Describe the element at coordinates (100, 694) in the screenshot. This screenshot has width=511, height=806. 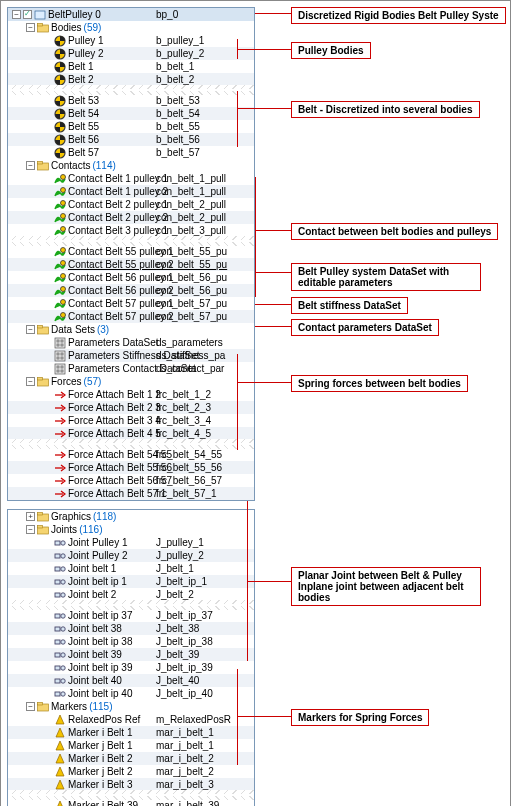
I see `item-label: Joint belt ip 40` at that location.